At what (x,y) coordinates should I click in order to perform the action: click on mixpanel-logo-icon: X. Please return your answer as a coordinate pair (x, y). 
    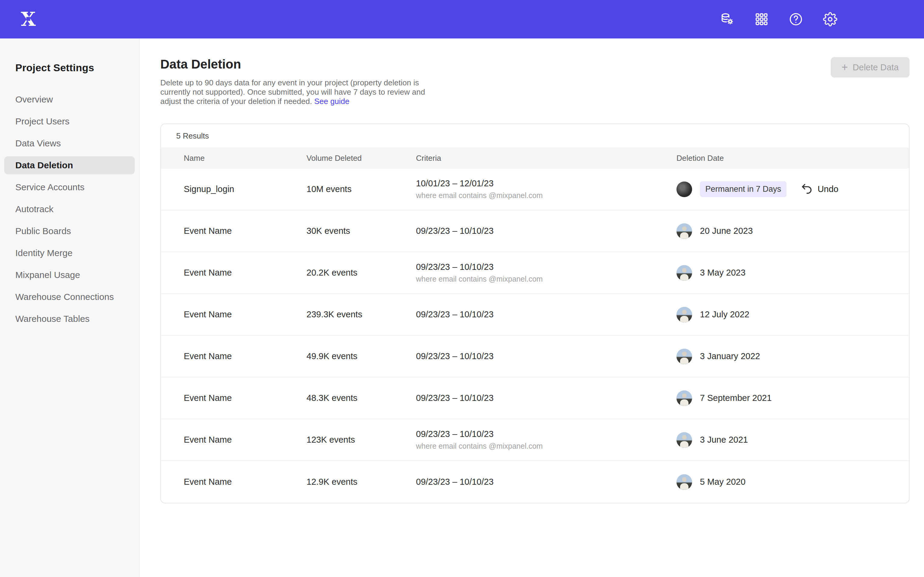
    Looking at the image, I should click on (28, 19).